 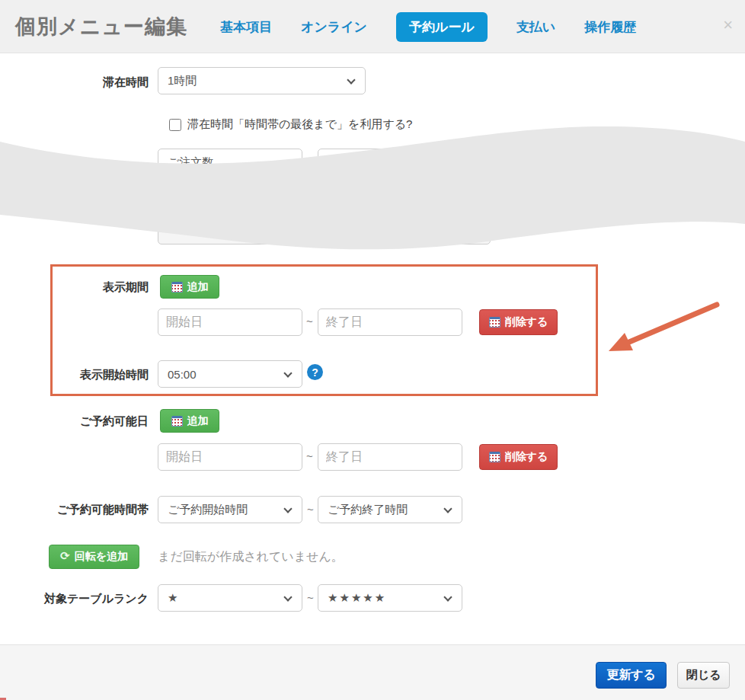 What do you see at coordinates (247, 231) in the screenshot?
I see `obscured-select-left` at bounding box center [247, 231].